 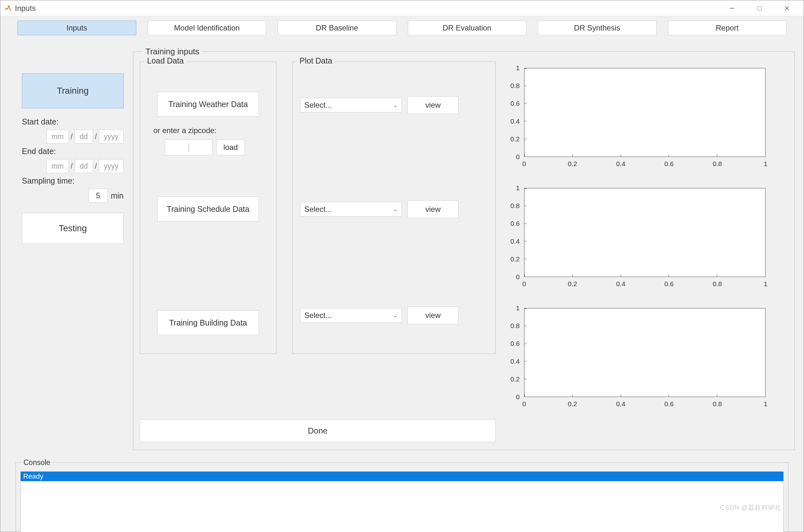 I want to click on start-date-row: mm / dd / yyyy, so click(x=73, y=136).